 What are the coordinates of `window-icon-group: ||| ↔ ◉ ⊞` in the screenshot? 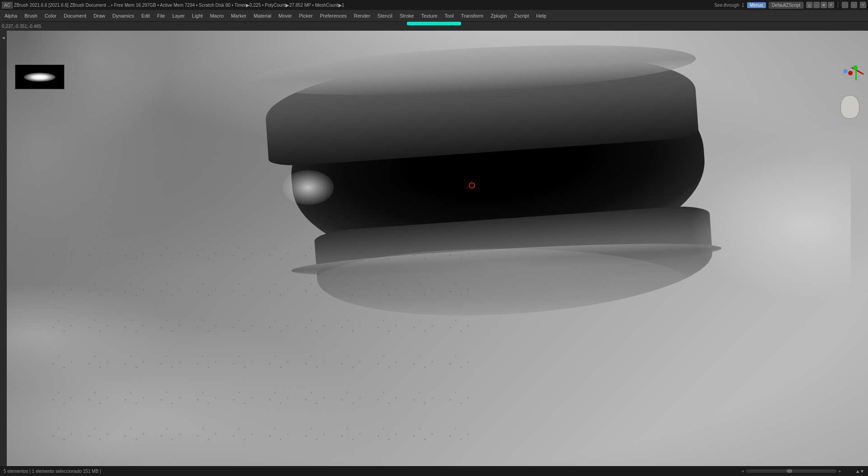 It's located at (820, 5).